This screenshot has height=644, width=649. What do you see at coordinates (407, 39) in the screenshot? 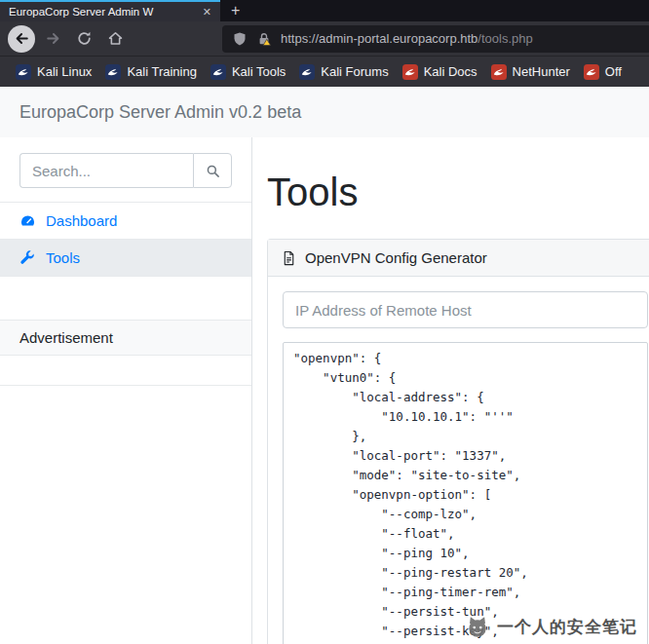
I see `url-text: https://admin-portal.europacorp.htb/tool…` at bounding box center [407, 39].